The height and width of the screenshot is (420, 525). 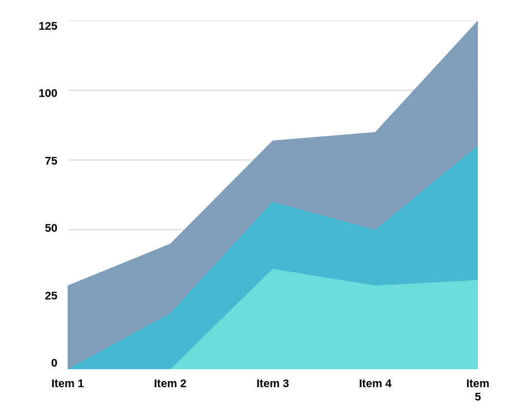 What do you see at coordinates (54, 363) in the screenshot?
I see `y-label-0: 0` at bounding box center [54, 363].